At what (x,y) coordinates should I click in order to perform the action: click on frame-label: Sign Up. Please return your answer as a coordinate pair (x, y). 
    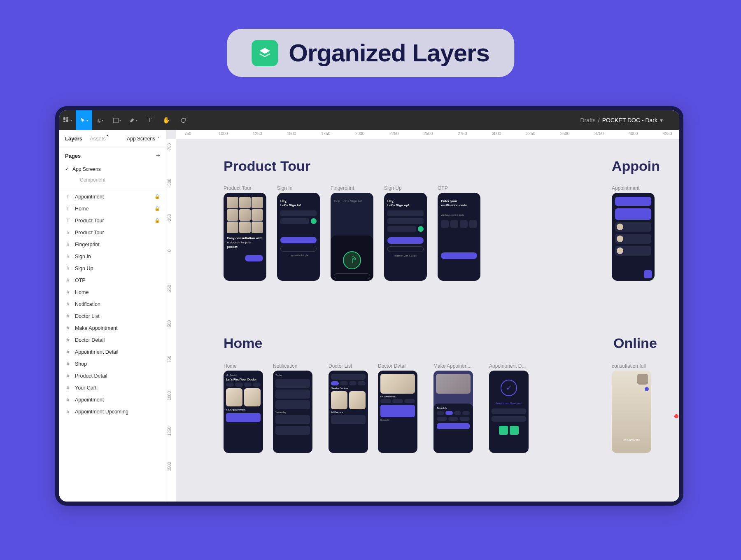
    Looking at the image, I should click on (393, 188).